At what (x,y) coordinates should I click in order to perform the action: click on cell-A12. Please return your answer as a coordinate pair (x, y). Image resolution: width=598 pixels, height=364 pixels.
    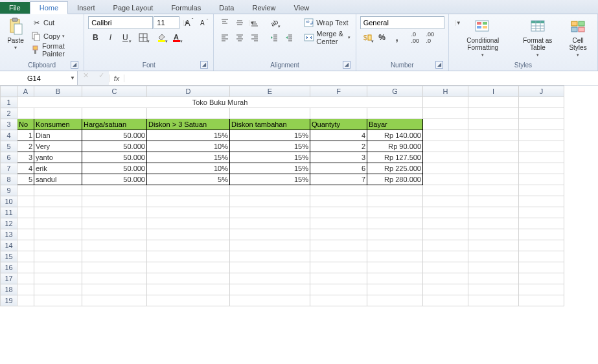
    Looking at the image, I should click on (26, 224).